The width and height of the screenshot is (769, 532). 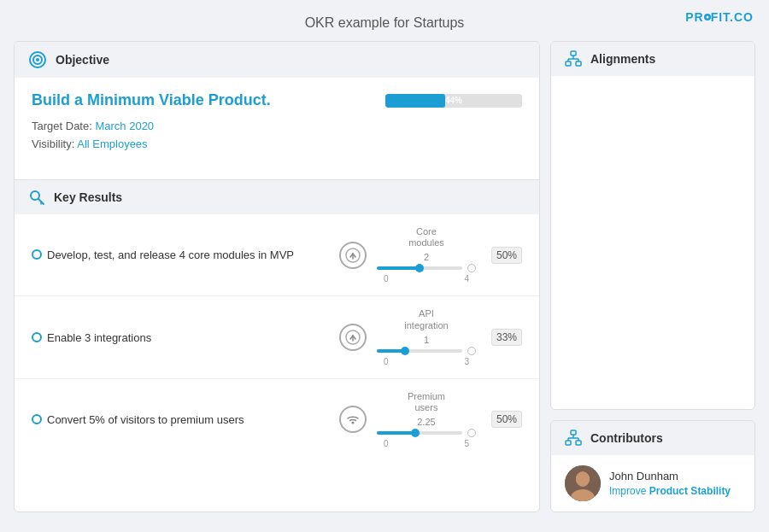 I want to click on objective-title: Build a Minimum Viable Product., so click(x=151, y=101).